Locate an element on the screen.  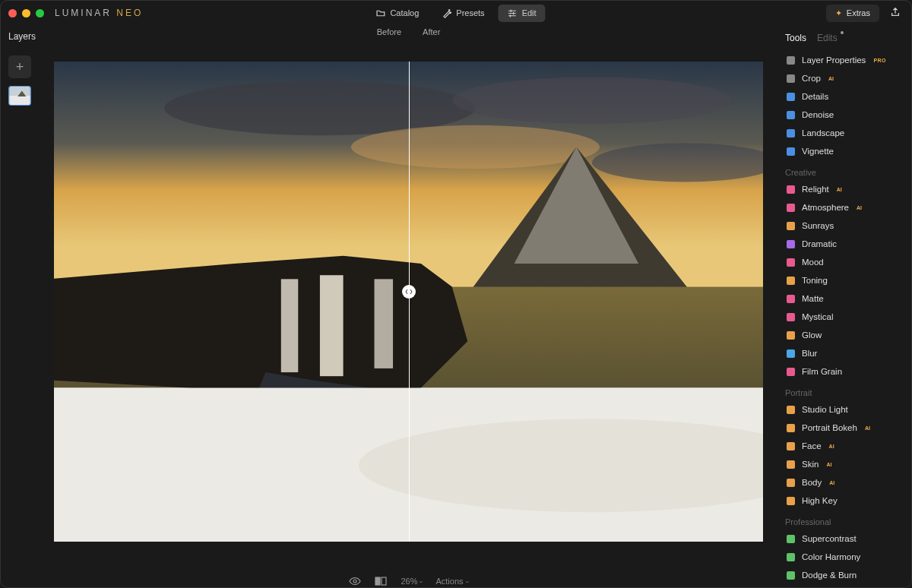
share-icon is located at coordinates (895, 12).